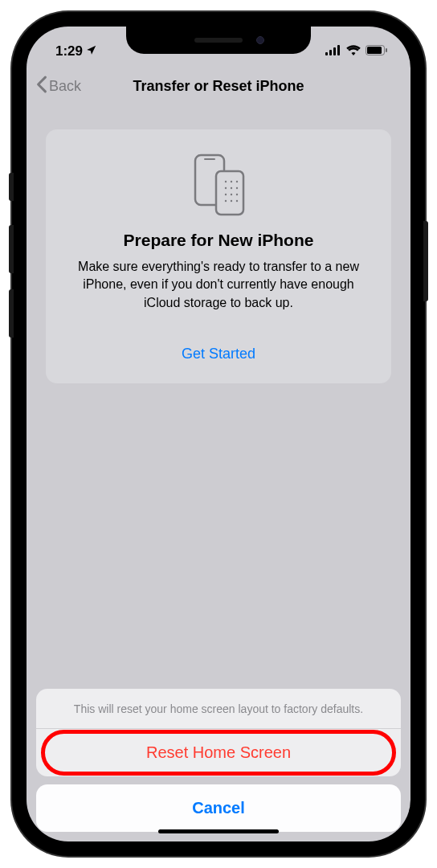 Image resolution: width=437 pixels, height=868 pixels. I want to click on action-sheet-message: This will reset your home screen layout …, so click(218, 709).